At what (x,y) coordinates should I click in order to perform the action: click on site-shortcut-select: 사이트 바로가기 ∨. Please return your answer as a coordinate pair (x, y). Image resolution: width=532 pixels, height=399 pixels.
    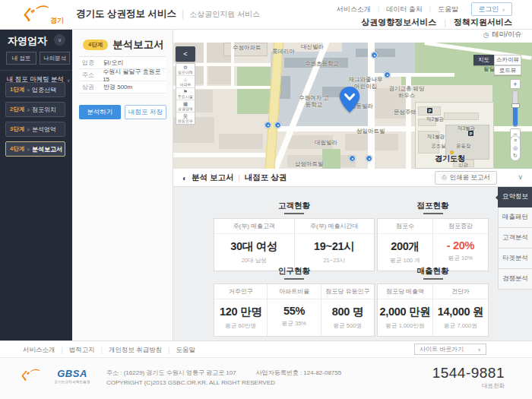
    Looking at the image, I should click on (450, 350).